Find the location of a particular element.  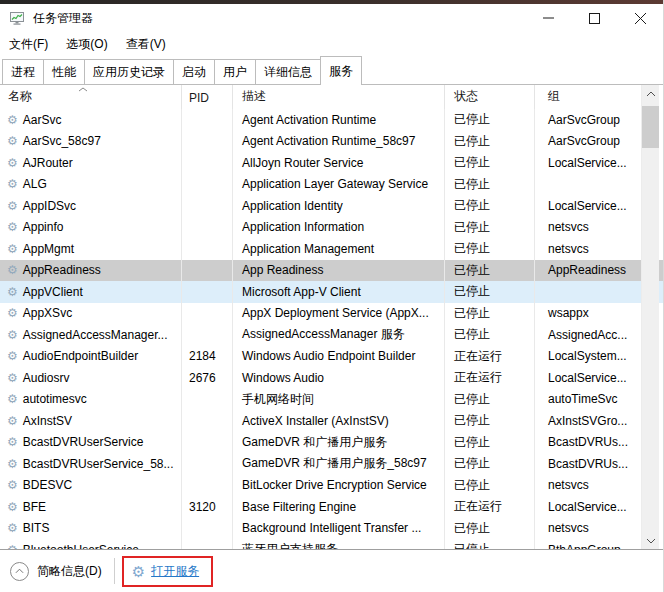

footer: 简略信息(D) ⚙ 打开服务 is located at coordinates (332, 570).